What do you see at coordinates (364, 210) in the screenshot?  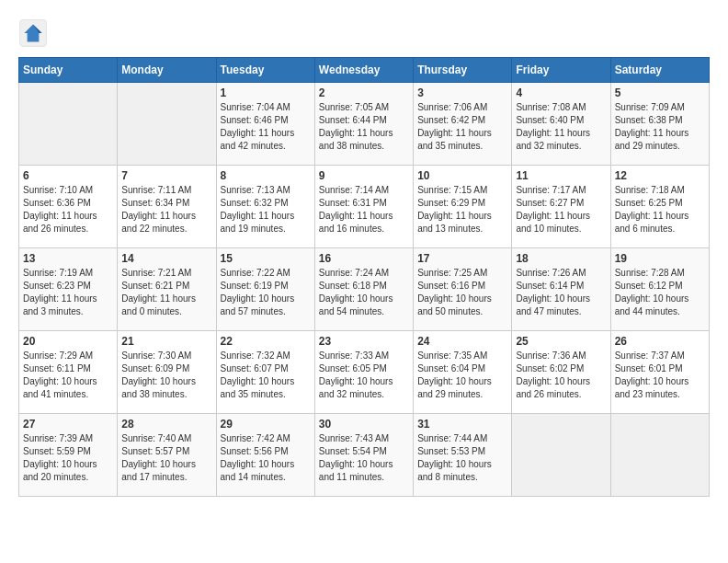 I see `day-info: Sunrise: 7:14 AM Sunset: 6:31 PM Dayligh…` at bounding box center [364, 210].